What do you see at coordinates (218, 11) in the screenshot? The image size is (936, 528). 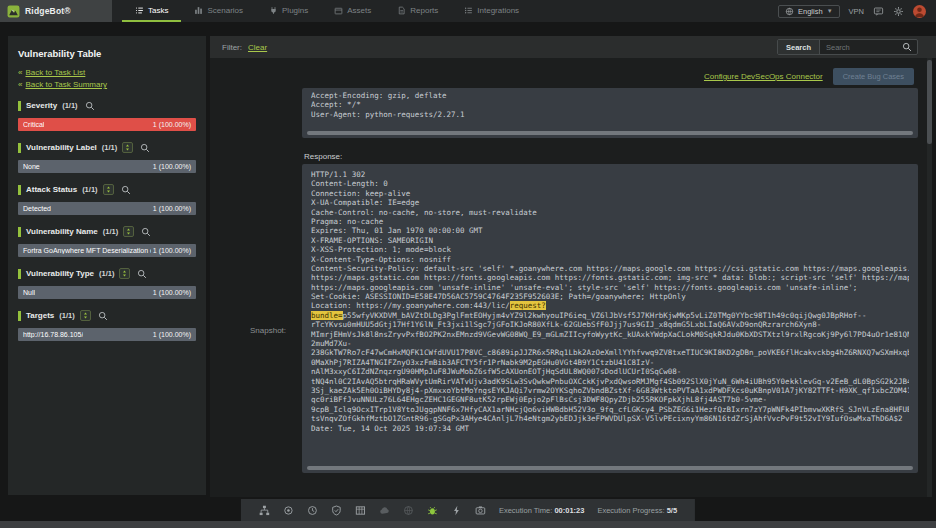 I see `tab-scenarios: Scenarios` at bounding box center [218, 11].